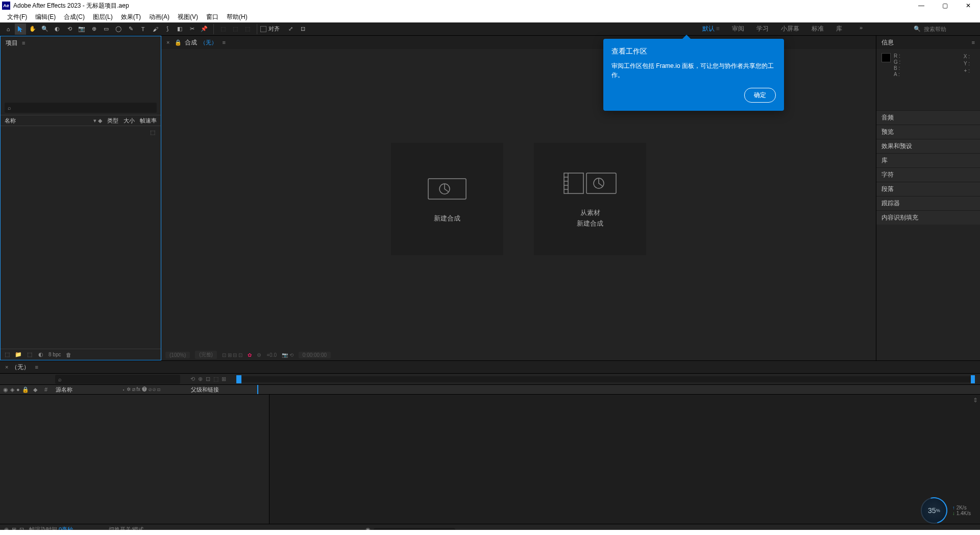 The width and height of the screenshot is (980, 535). What do you see at coordinates (57, 29) in the screenshot?
I see `orbit-tool: ◐` at bounding box center [57, 29].